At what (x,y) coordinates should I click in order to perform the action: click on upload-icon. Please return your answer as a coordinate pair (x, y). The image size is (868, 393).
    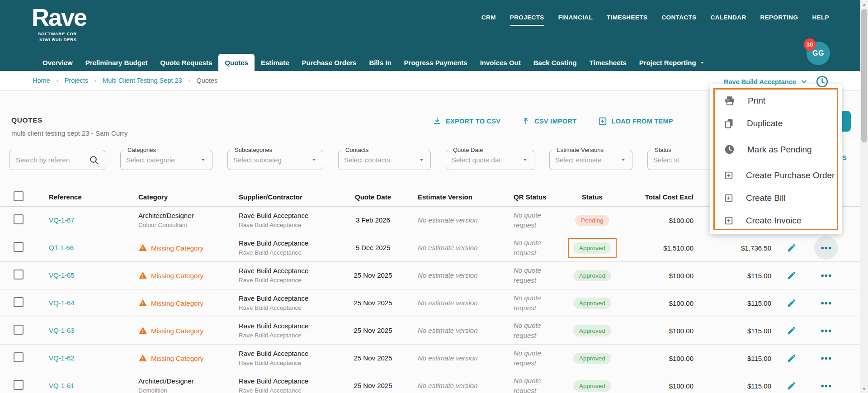
    Looking at the image, I should click on (526, 121).